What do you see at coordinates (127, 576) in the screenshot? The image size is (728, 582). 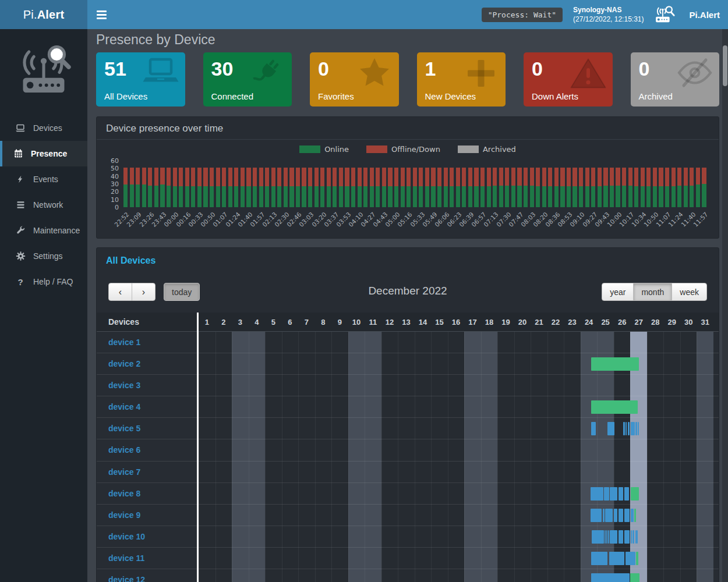 I see `device-link-device-12: device 12` at bounding box center [127, 576].